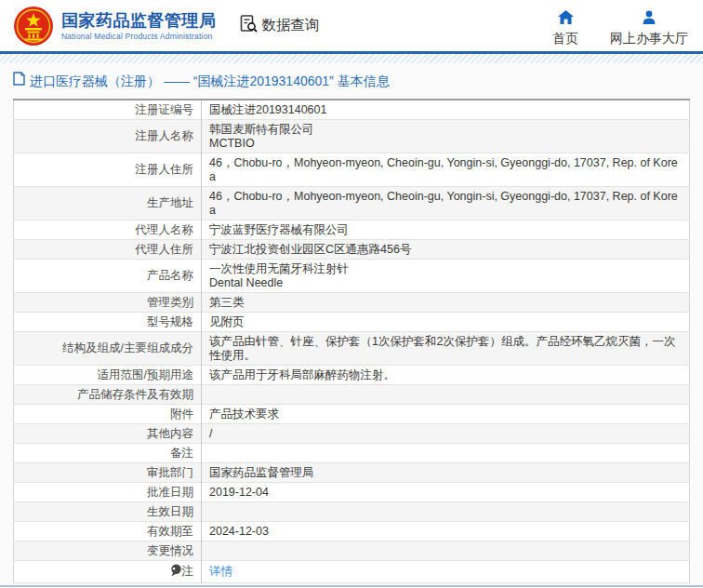 This screenshot has height=588, width=703. I want to click on row-label: 批准日期, so click(170, 492).